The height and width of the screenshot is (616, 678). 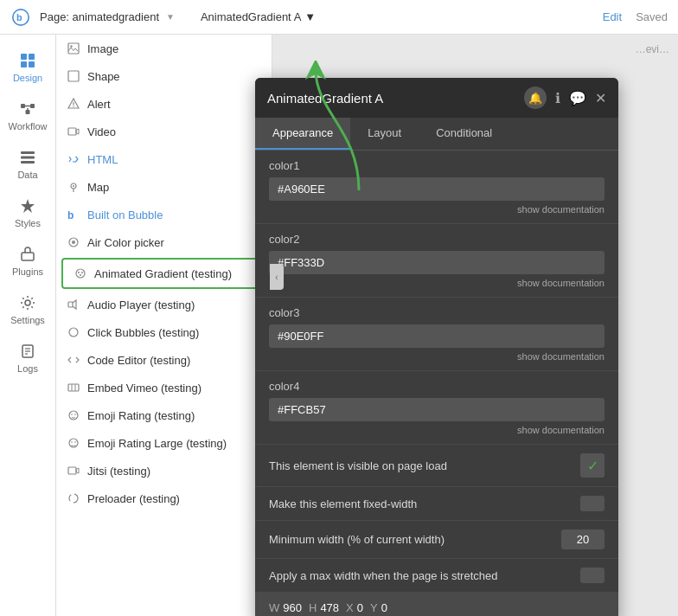 What do you see at coordinates (164, 187) in the screenshot?
I see `plugin-item-map: Map` at bounding box center [164, 187].